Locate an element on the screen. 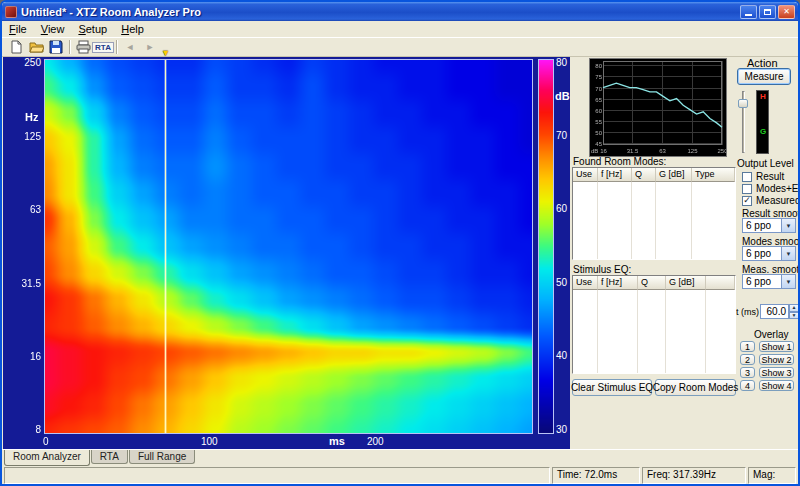 The height and width of the screenshot is (486, 800). toolbar: RTA ◄ ► is located at coordinates (400, 48).